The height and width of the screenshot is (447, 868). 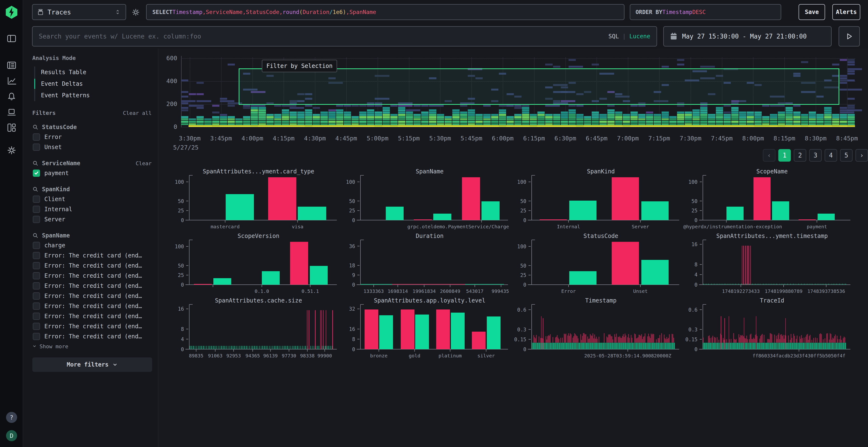 I want to click on filter-option: charge, so click(x=92, y=245).